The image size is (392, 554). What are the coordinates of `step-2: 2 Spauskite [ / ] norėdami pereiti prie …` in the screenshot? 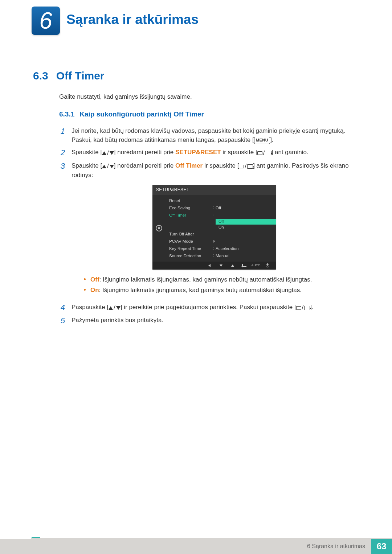 It's located at (208, 153).